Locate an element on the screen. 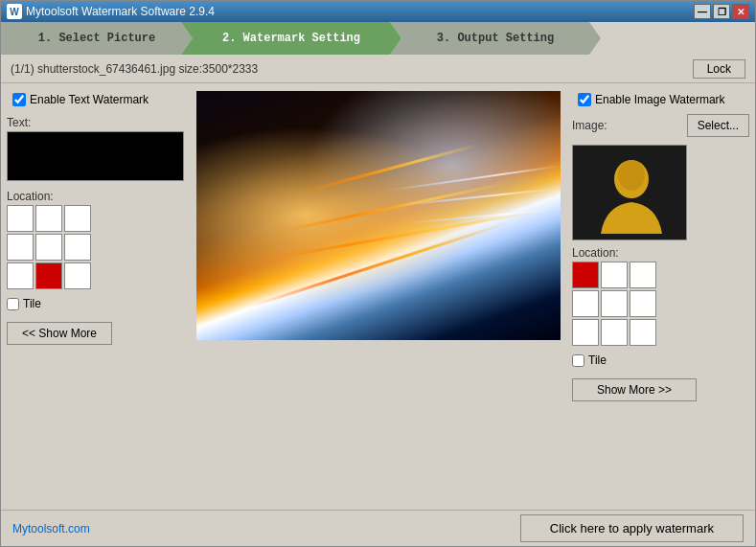 The image size is (756, 547). right-tile-checkbox is located at coordinates (579, 360).